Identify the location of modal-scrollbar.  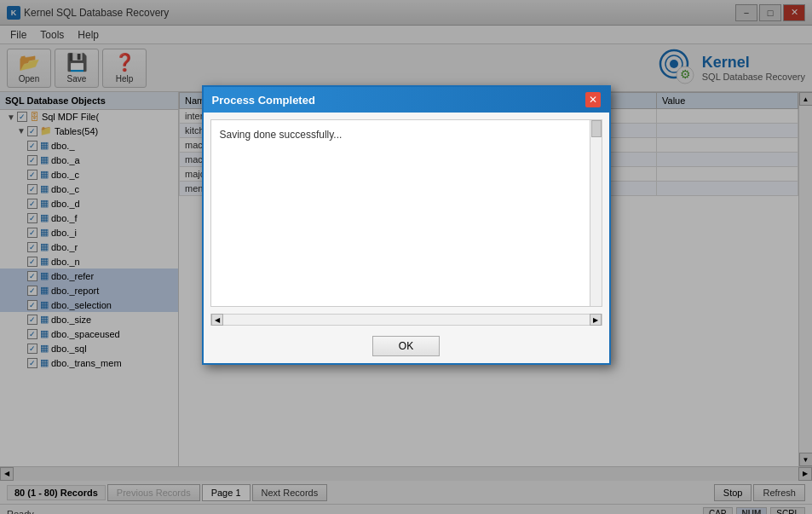
(596, 213).